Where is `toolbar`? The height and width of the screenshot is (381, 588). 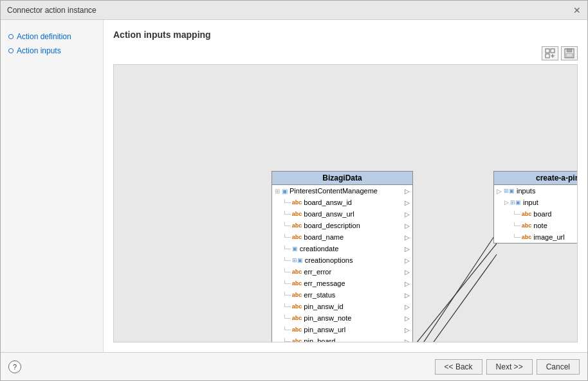 toolbar is located at coordinates (345, 53).